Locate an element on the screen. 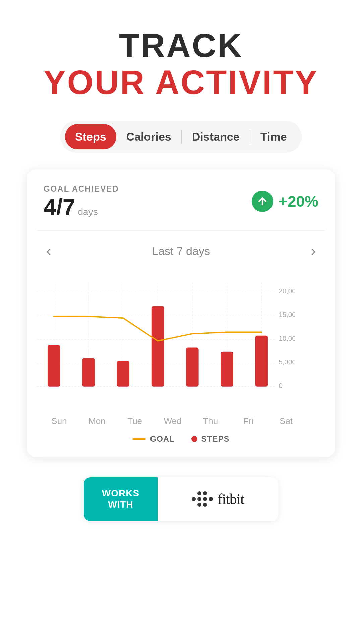 Image resolution: width=362 pixels, height=644 pixels. legend-goal-label: GOAL is located at coordinates (162, 439).